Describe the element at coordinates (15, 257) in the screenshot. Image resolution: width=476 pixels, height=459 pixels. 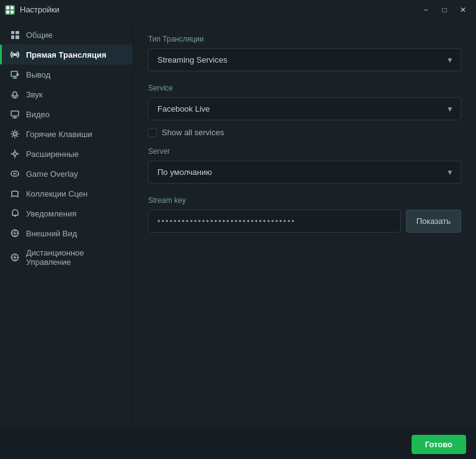
I see `remote-icon` at that location.